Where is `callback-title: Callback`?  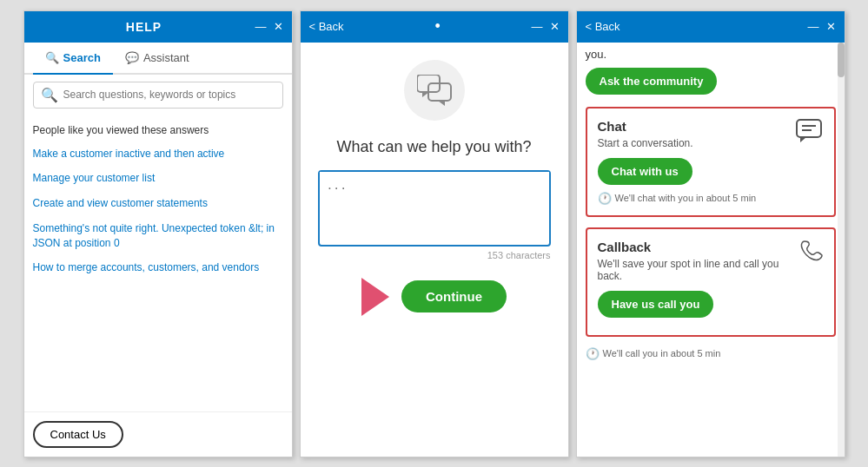
callback-title: Callback is located at coordinates (699, 247).